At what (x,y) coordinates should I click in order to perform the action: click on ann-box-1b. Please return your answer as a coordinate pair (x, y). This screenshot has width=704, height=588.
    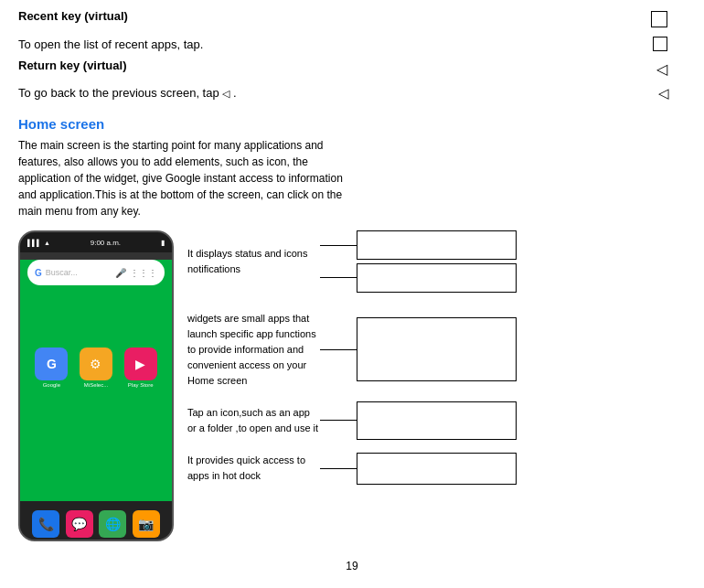
    Looking at the image, I should click on (437, 278).